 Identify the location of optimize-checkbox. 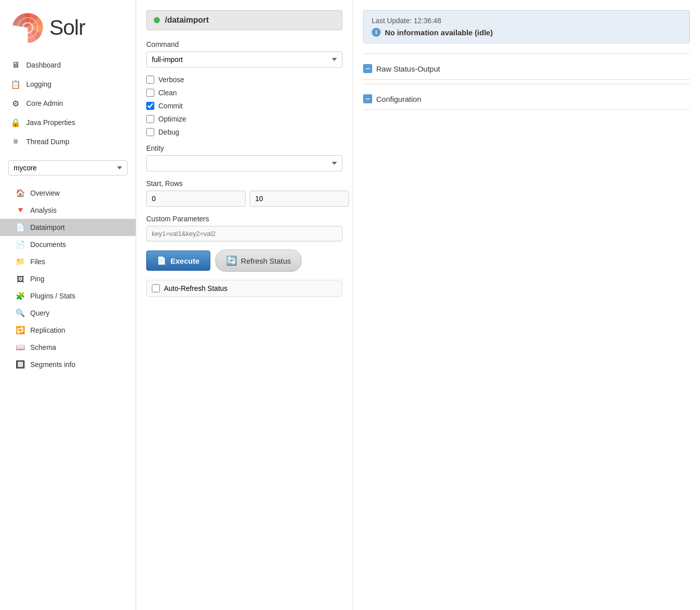
(150, 119).